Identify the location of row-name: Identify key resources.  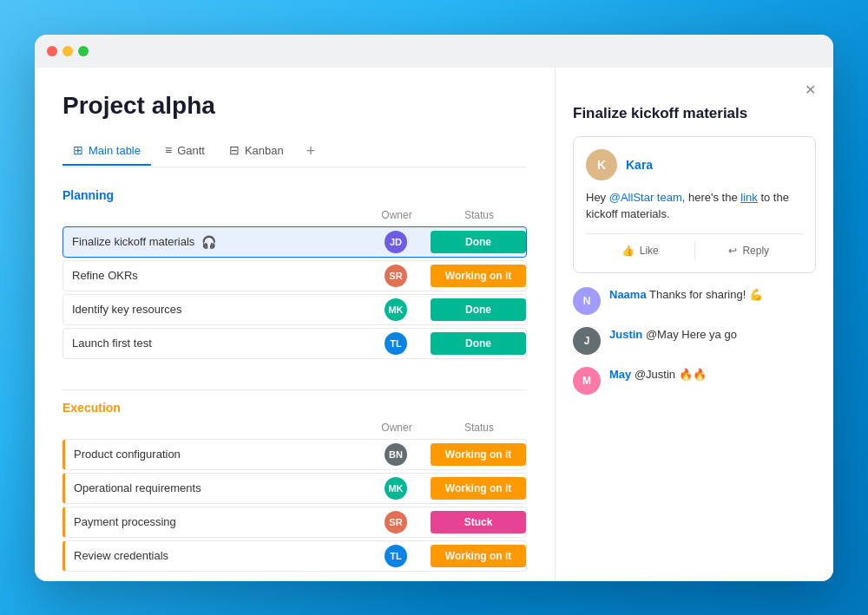
(212, 309).